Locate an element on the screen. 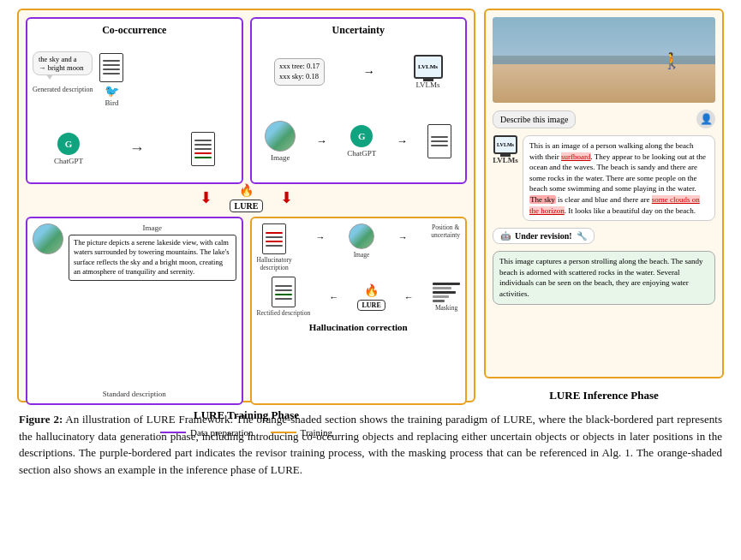  generated-desc-label: Generated description is located at coordinates (63, 89).